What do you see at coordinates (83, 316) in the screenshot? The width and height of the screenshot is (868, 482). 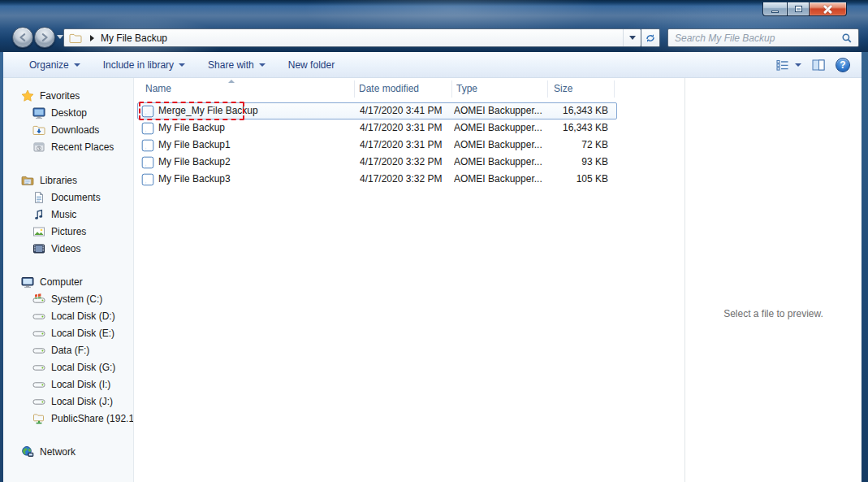 I see `sidebar-item-label: Local Disk (D:)` at bounding box center [83, 316].